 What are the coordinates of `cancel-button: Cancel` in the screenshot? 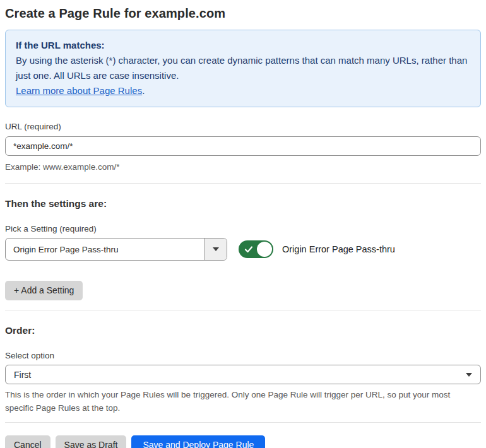 It's located at (28, 442).